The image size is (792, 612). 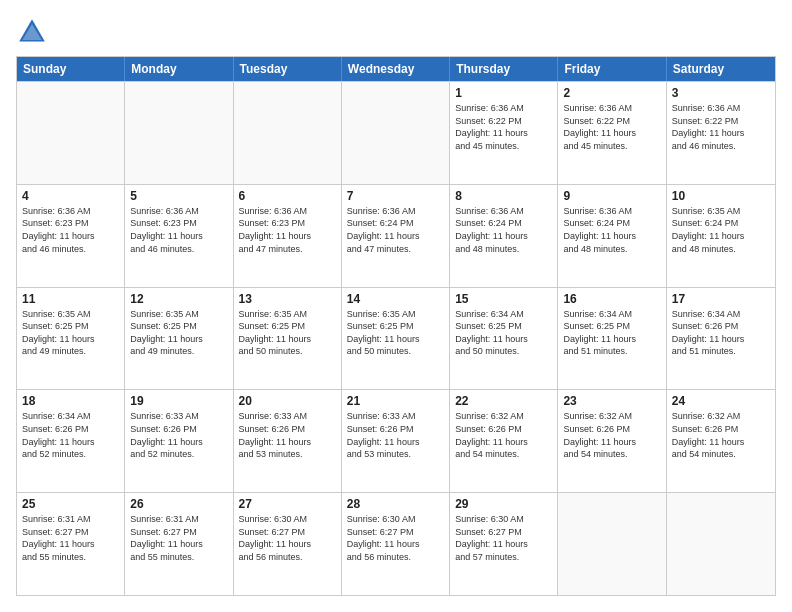 I want to click on day-number: 9, so click(x=612, y=196).